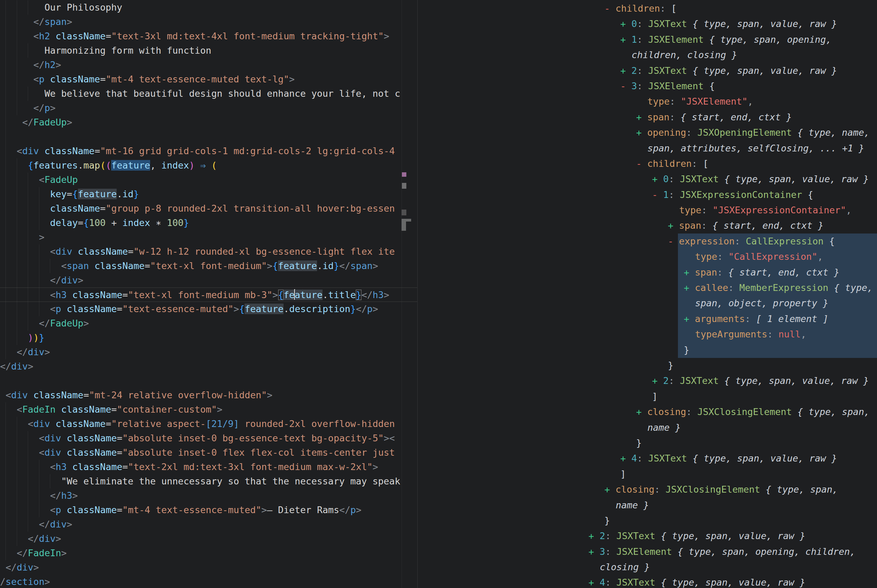 Image resolution: width=877 pixels, height=588 pixels. What do you see at coordinates (647, 256) in the screenshot?
I see `ast-node-line: type: "CallExpression",` at bounding box center [647, 256].